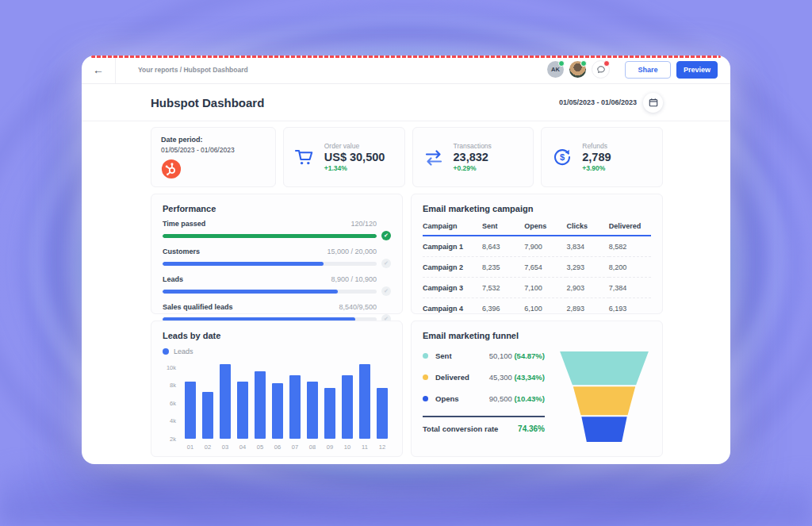 The width and height of the screenshot is (812, 526). I want to click on table-row: Campaign 18,6437,9003,8348,582, so click(537, 246).